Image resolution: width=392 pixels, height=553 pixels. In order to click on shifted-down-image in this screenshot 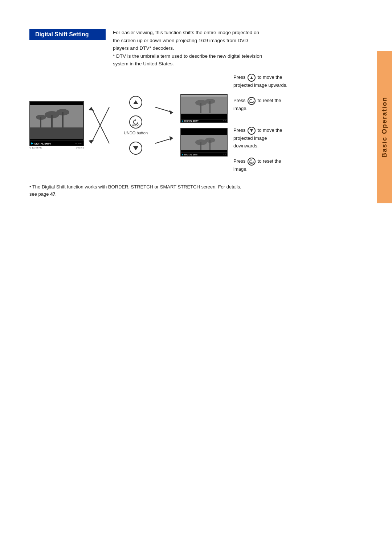, I will do `click(204, 141)`.